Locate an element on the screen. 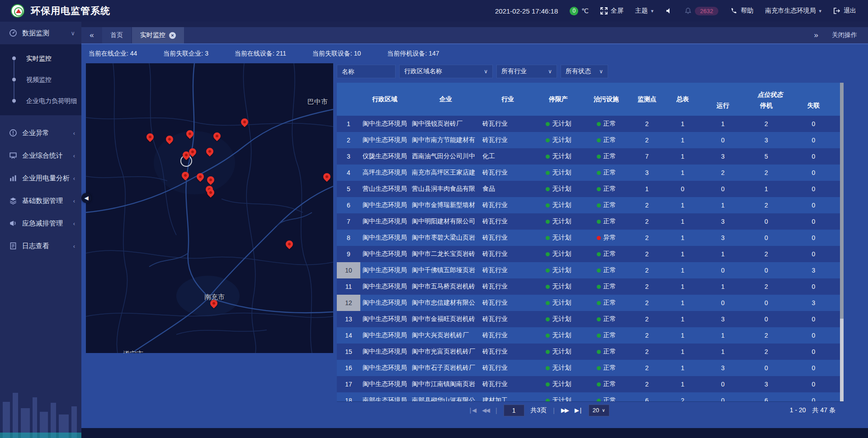 The width and height of the screenshot is (868, 438). table-row: 1阆中生态环境局阆中强锐页岩砖厂砖瓦行业无计划正常21120 is located at coordinates (589, 124).